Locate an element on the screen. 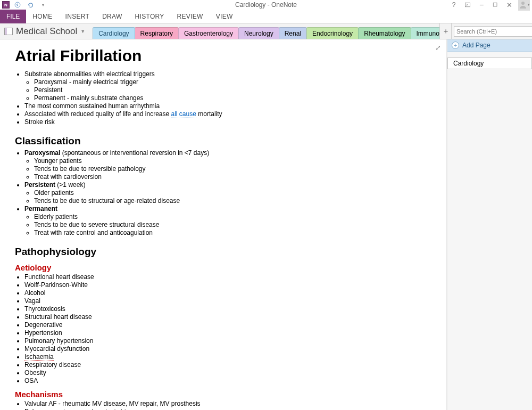 The width and height of the screenshot is (532, 410). ribbon-tab-home: HOME is located at coordinates (43, 17).